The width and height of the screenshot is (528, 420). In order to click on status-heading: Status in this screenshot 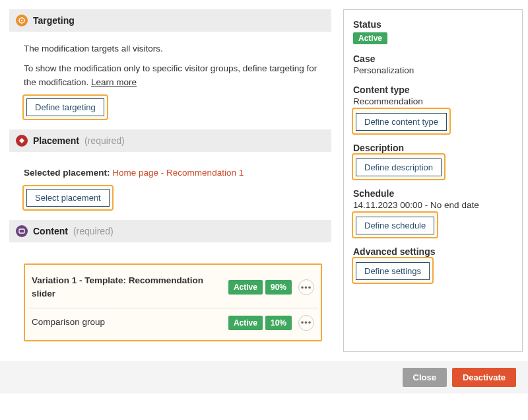, I will do `click(430, 24)`.